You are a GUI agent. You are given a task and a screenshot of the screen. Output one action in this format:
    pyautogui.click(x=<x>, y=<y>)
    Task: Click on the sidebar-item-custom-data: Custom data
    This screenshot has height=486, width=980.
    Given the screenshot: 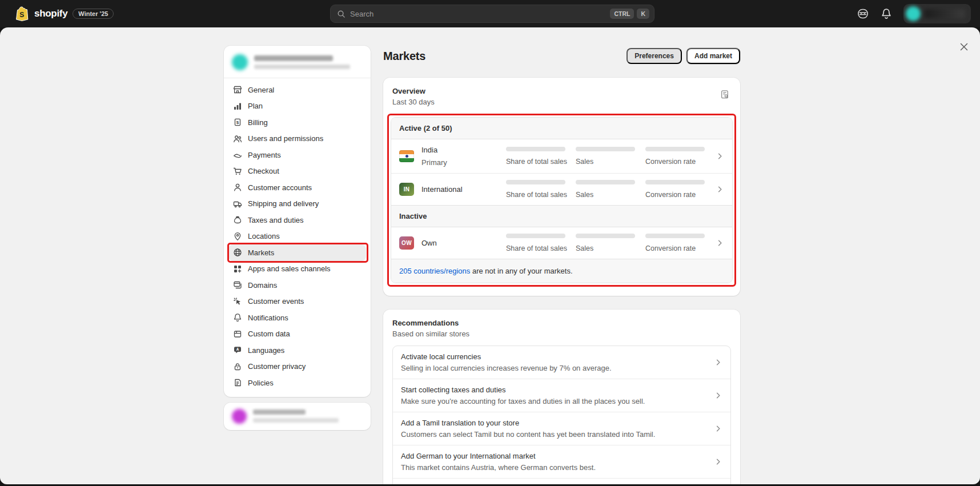 What is the action you would take?
    pyautogui.click(x=297, y=335)
    